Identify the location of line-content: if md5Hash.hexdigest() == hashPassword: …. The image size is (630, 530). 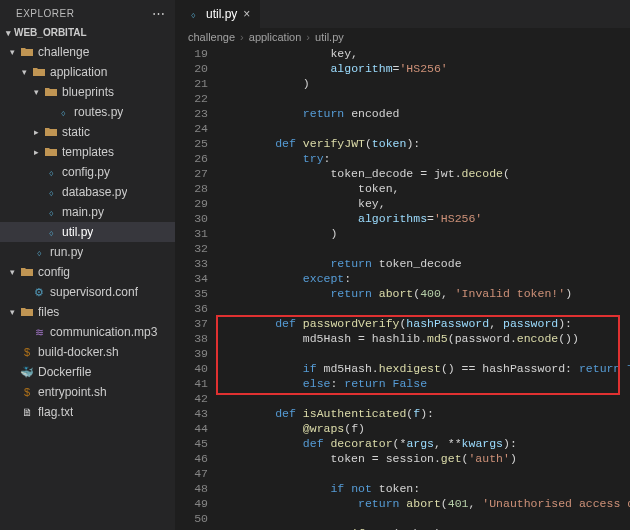
(425, 368).